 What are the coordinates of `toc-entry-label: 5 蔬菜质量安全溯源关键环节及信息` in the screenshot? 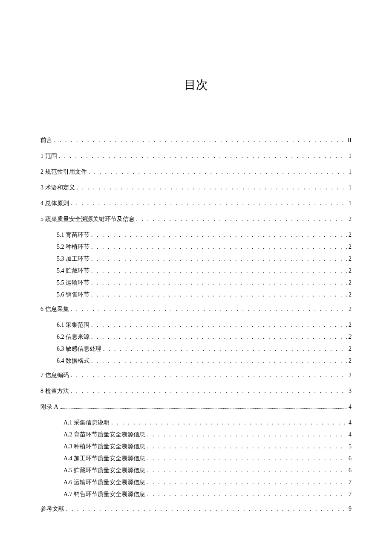 It's located at (88, 219).